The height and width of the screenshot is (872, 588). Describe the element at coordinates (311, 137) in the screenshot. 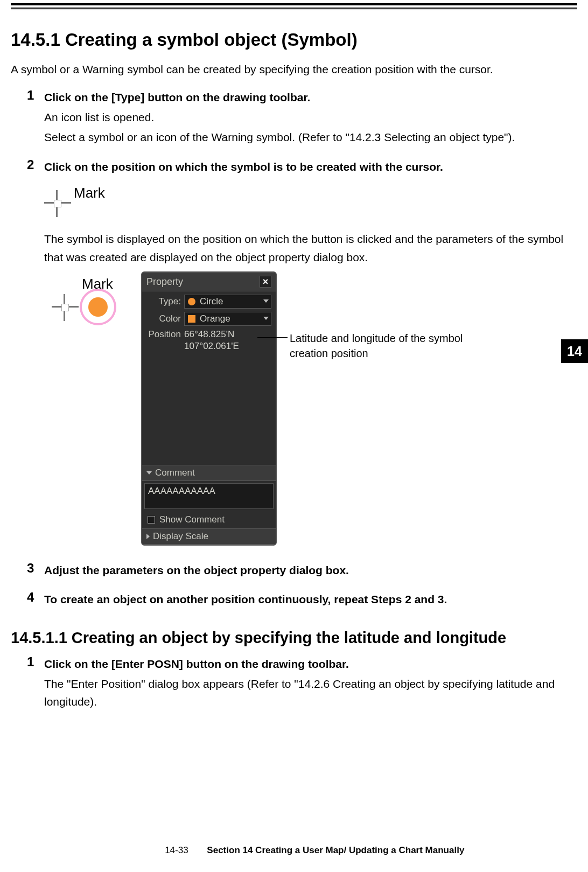

I see `step-body-line: Select a symbol or an icon of the Warnin…` at that location.